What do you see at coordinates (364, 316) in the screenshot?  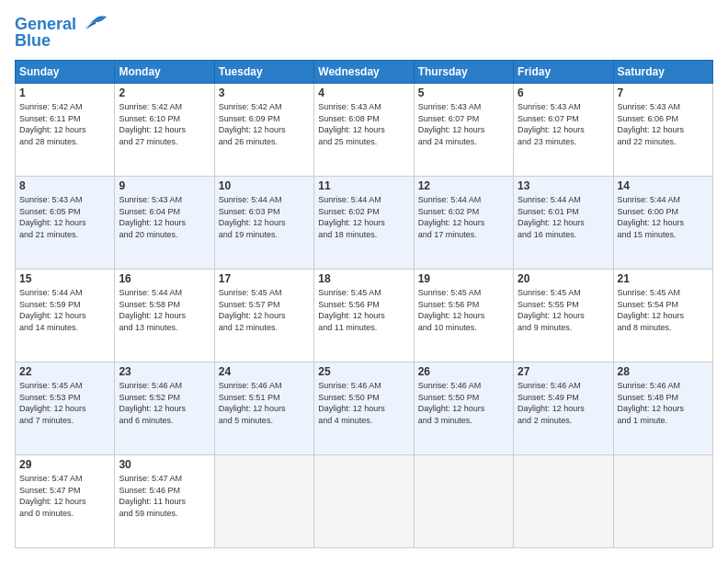 I see `calendar-cell: 18Sunrise: 5:45 AM Sunset: 5:56 PM Dayli…` at bounding box center [364, 316].